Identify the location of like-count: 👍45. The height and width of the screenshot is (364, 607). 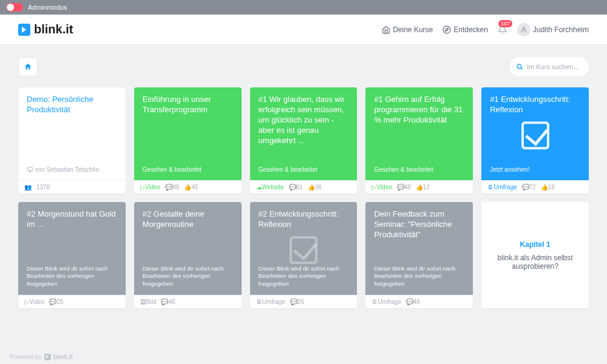
(191, 187).